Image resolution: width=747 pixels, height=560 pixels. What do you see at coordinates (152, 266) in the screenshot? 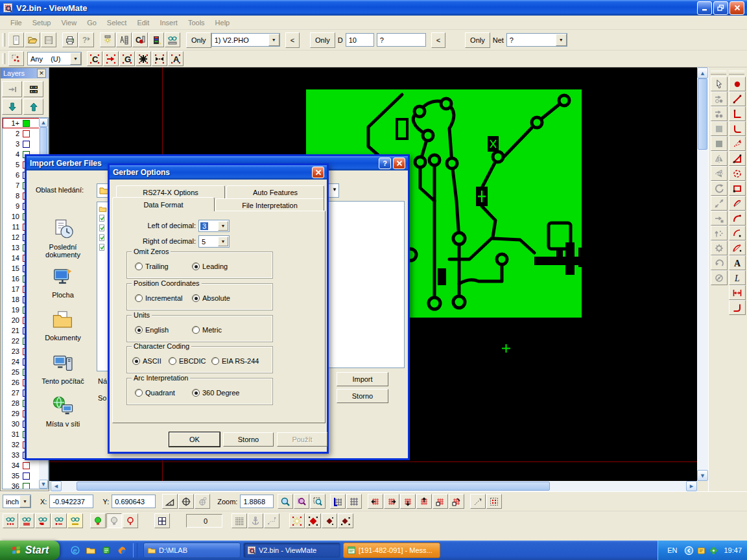
I see `radio-trailing: Trailing` at bounding box center [152, 266].